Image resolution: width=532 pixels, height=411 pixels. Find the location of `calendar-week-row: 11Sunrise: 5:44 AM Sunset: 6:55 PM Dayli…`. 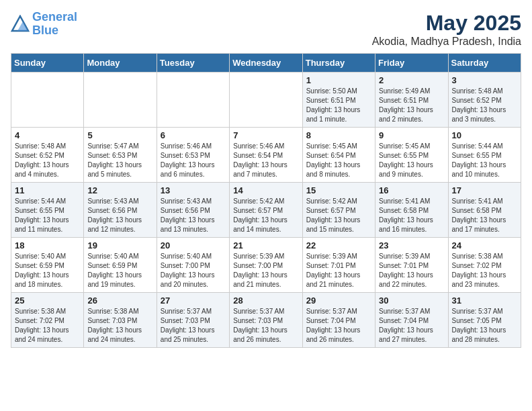

calendar-week-row: 11Sunrise: 5:44 AM Sunset: 6:55 PM Dayli… is located at coordinates (266, 210).